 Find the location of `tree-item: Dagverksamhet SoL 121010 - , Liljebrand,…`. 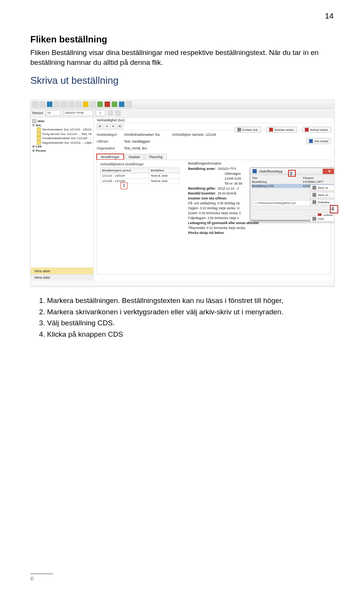

tree-item: Dagverksamhet SoL 121010 - , Liljebrand,… is located at coordinates (62, 143).